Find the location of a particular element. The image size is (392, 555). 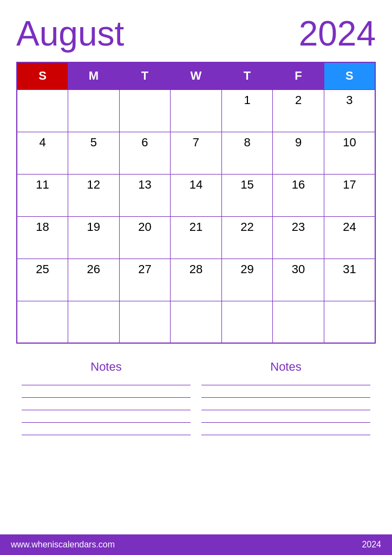

notes-left: Notes is located at coordinates (106, 442).